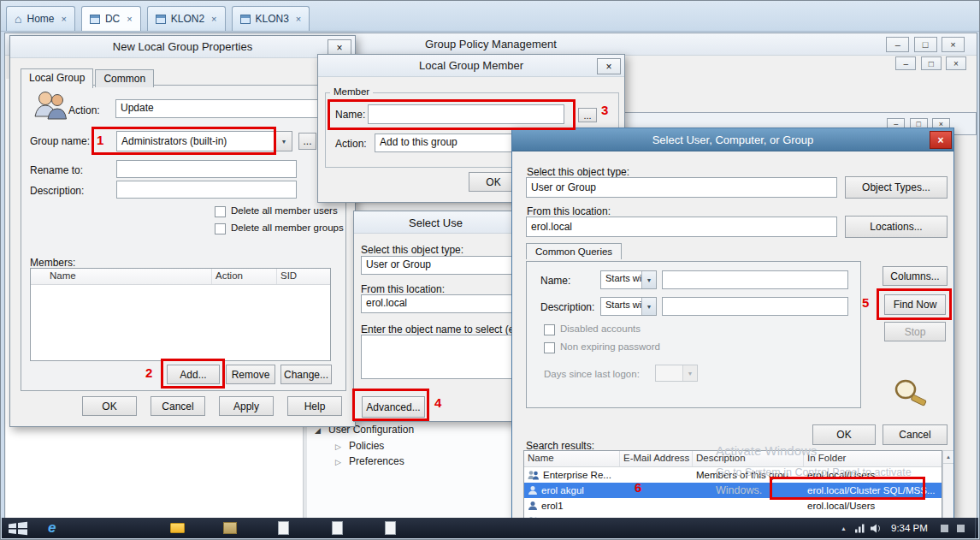 This screenshot has height=540, width=980. I want to click on name-operator-combo: Starts with ▼, so click(629, 280).